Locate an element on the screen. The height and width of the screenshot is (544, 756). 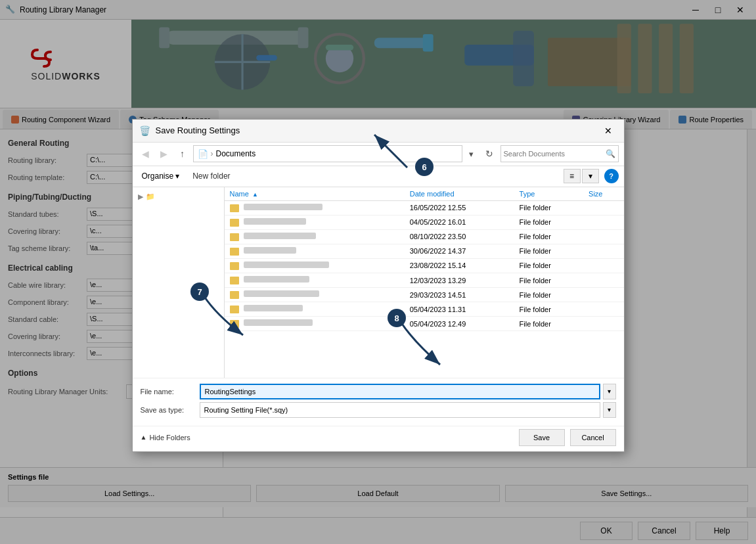
table-row: 30/06/2022 14.37 File folder is located at coordinates (424, 251).